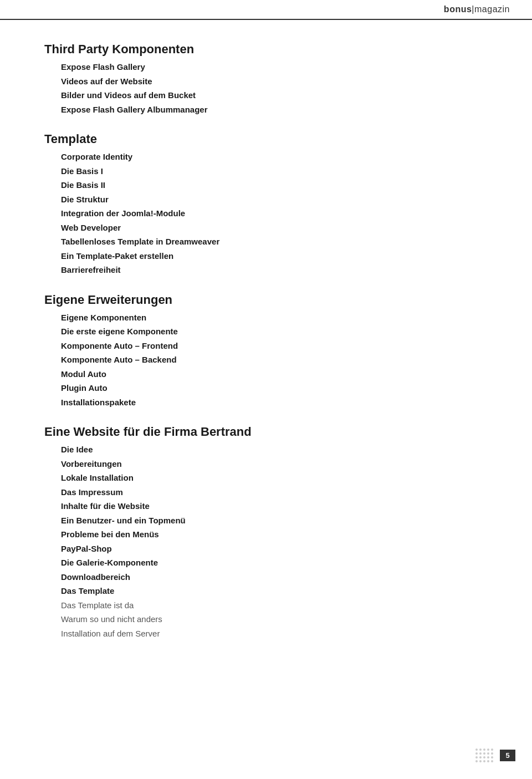 The image size is (532, 779). What do you see at coordinates (285, 360) in the screenshot?
I see `list-item: Komponente Auto – Backend` at bounding box center [285, 360].